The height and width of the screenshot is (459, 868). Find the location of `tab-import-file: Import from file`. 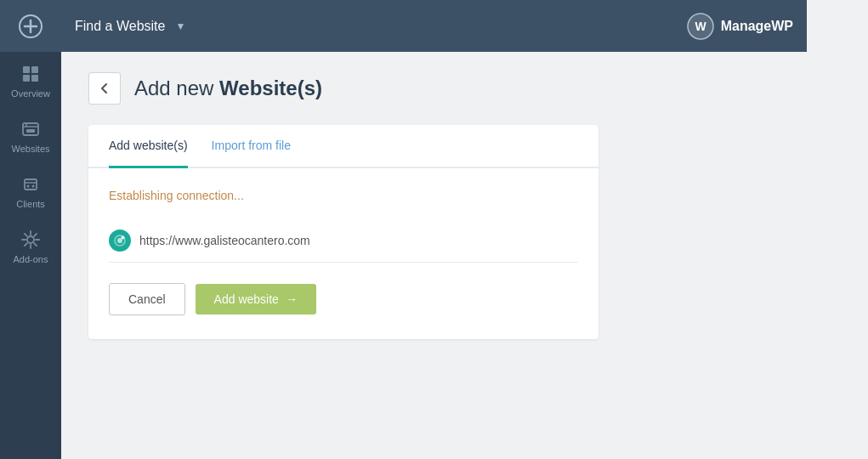

tab-import-file: Import from file is located at coordinates (252, 146).